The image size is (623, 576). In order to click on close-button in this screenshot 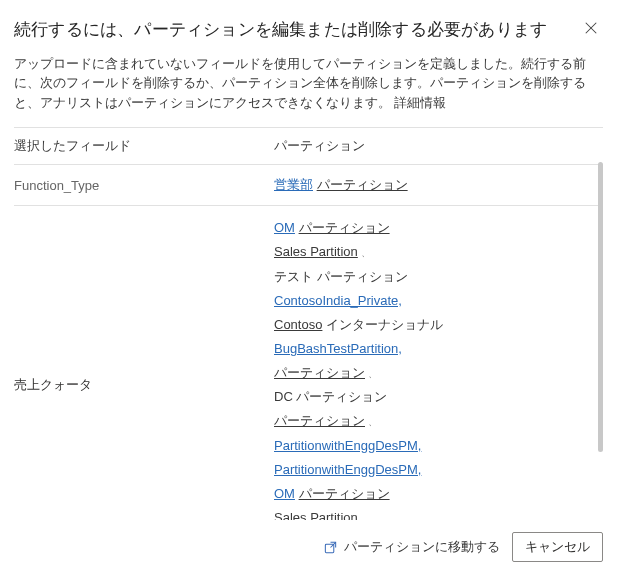, I will do `click(591, 28)`.